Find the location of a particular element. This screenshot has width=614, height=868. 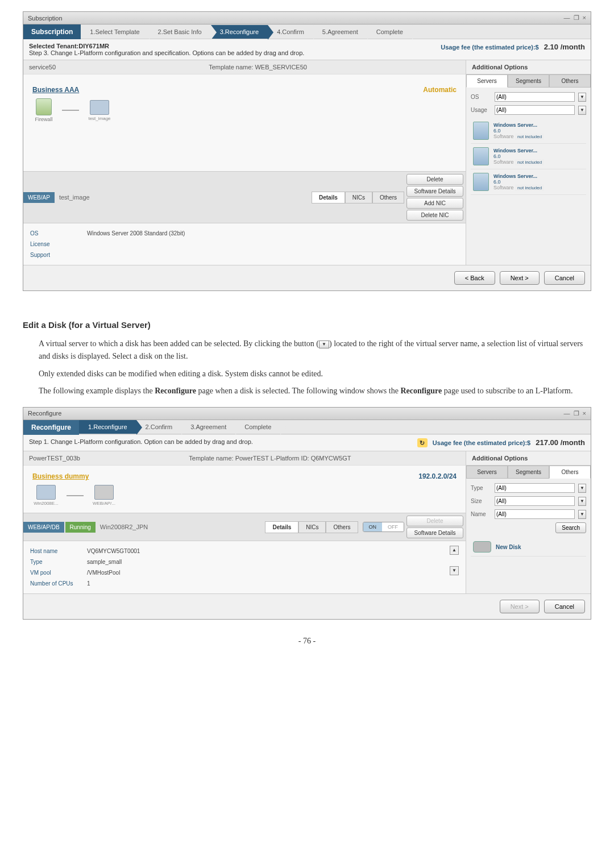

scroll-down-icon: ▼ is located at coordinates (454, 571).